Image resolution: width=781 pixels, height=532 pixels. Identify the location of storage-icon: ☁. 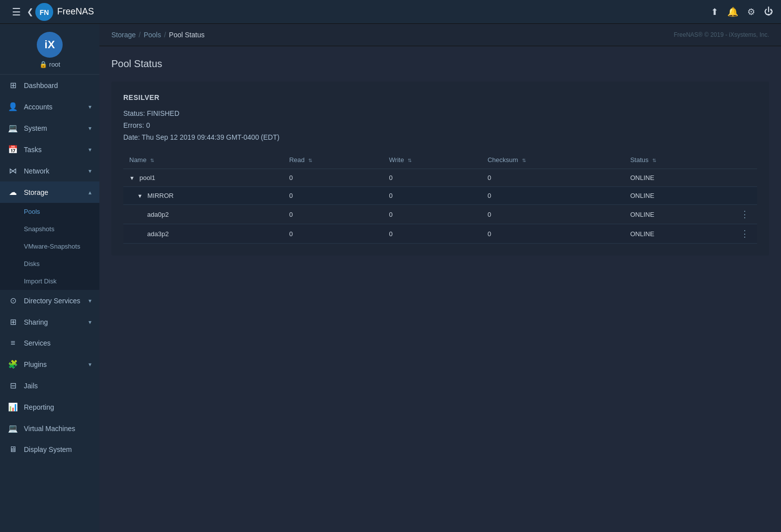
(13, 192).